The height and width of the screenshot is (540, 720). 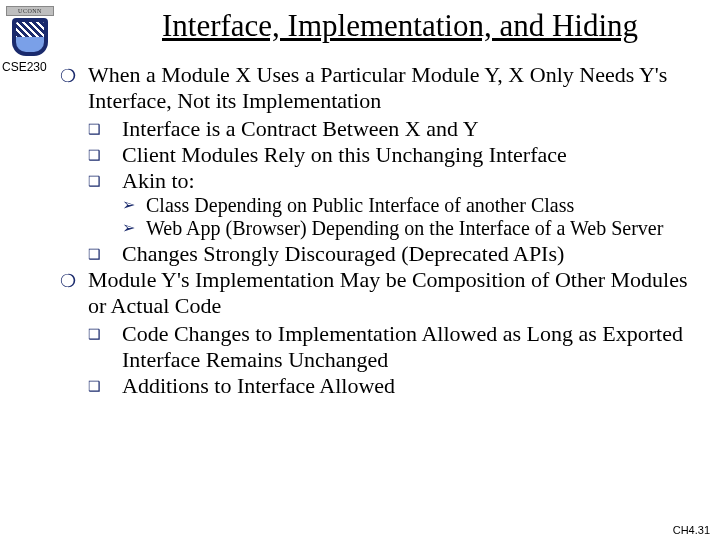 What do you see at coordinates (427, 206) in the screenshot?
I see `bullet-text: Class Depending on Public Interface of a…` at bounding box center [427, 206].